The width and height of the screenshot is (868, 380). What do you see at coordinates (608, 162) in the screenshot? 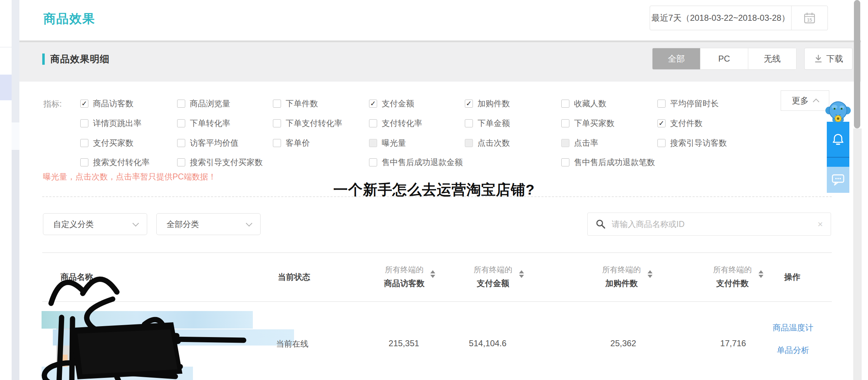
I see `metric-checkbox: 售中售后成功退款笔数` at bounding box center [608, 162].